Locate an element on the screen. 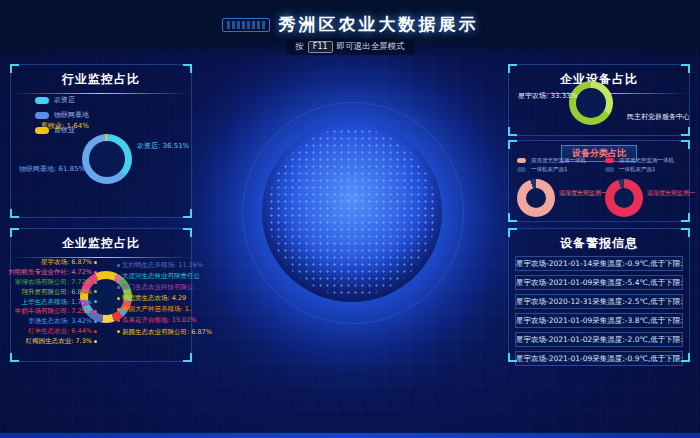 The width and height of the screenshot is (700, 438). f11-key-badge: F11 is located at coordinates (320, 47).